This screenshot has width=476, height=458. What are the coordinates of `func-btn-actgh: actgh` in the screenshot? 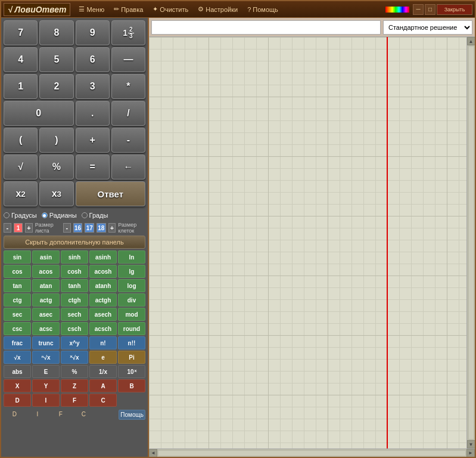 It's located at (103, 300).